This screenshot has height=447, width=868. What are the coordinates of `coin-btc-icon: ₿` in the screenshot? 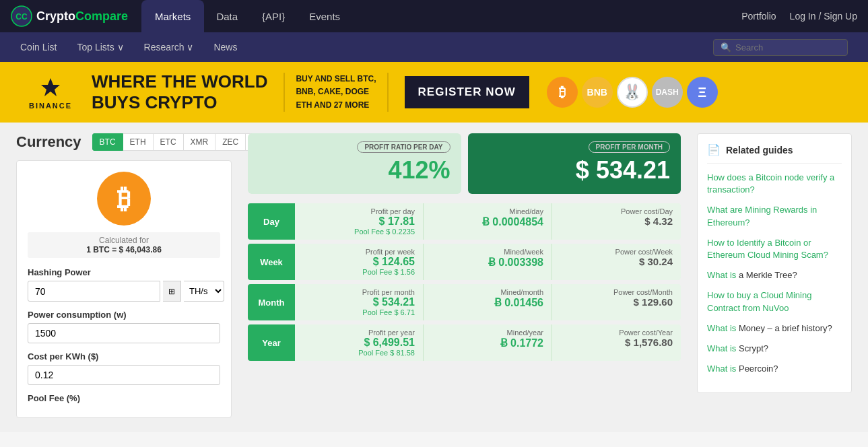 It's located at (562, 92).